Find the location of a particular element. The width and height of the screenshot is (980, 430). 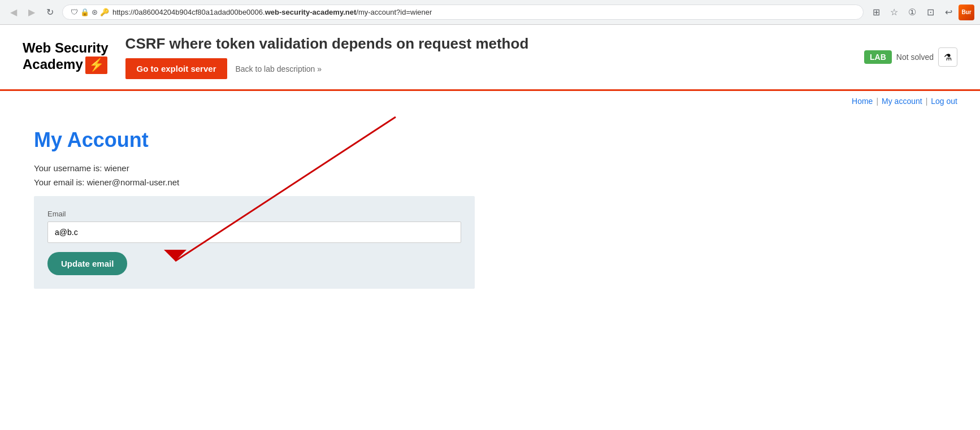

username-text: Your username is: wiener is located at coordinates (490, 168).